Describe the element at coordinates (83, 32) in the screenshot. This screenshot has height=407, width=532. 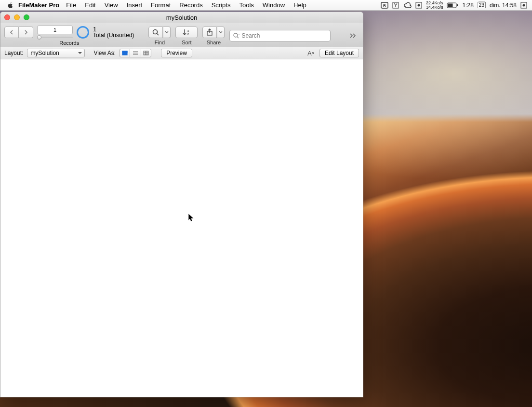
I see `record-pie-icon` at that location.